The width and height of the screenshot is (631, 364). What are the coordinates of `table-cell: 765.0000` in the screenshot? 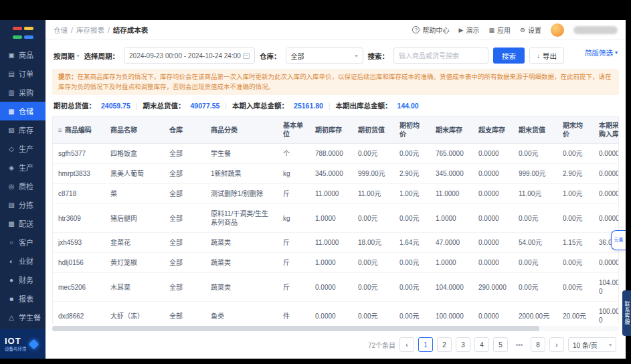 It's located at (452, 154).